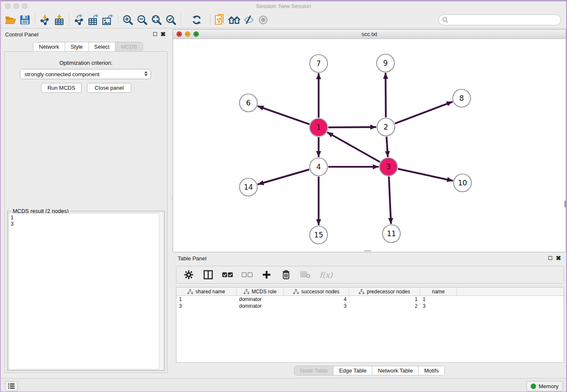  What do you see at coordinates (45, 20) in the screenshot?
I see `import-network-icon` at bounding box center [45, 20].